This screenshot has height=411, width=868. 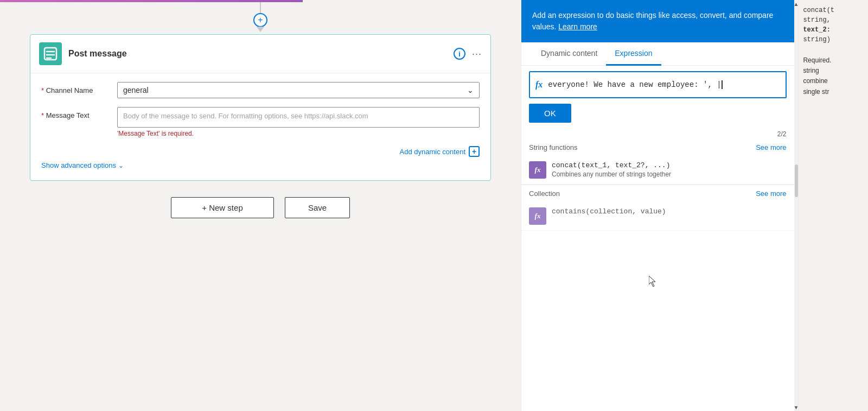 I want to click on message-text-input: Body of the message to send. For formatt…, so click(x=298, y=117).